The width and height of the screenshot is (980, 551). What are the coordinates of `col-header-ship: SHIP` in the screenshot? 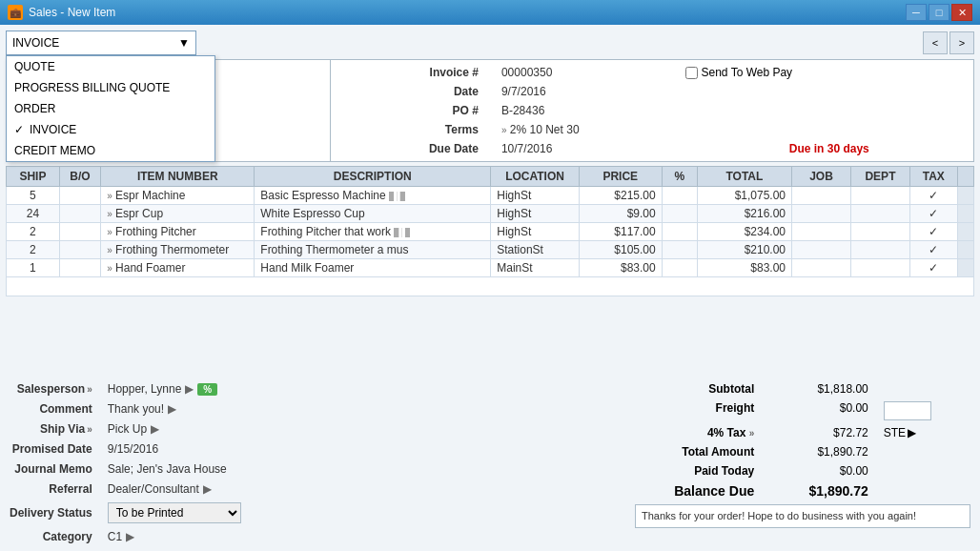 It's located at (33, 177).